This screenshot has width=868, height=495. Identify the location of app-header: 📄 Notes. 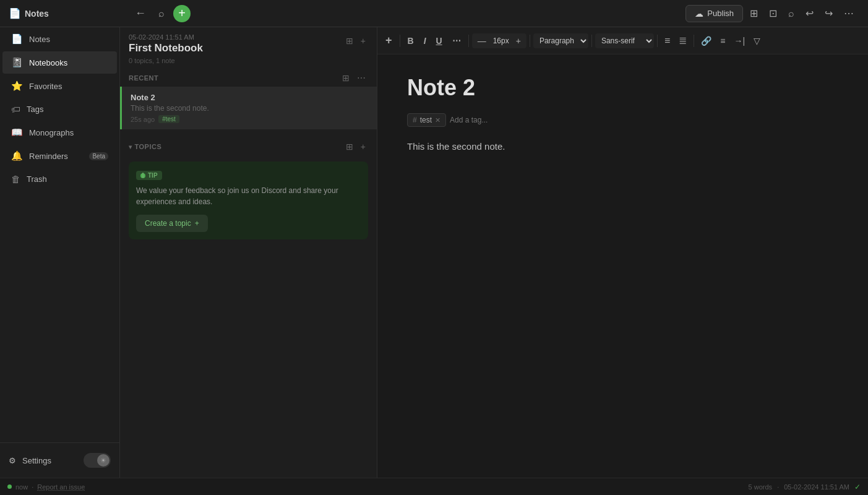
(65, 14).